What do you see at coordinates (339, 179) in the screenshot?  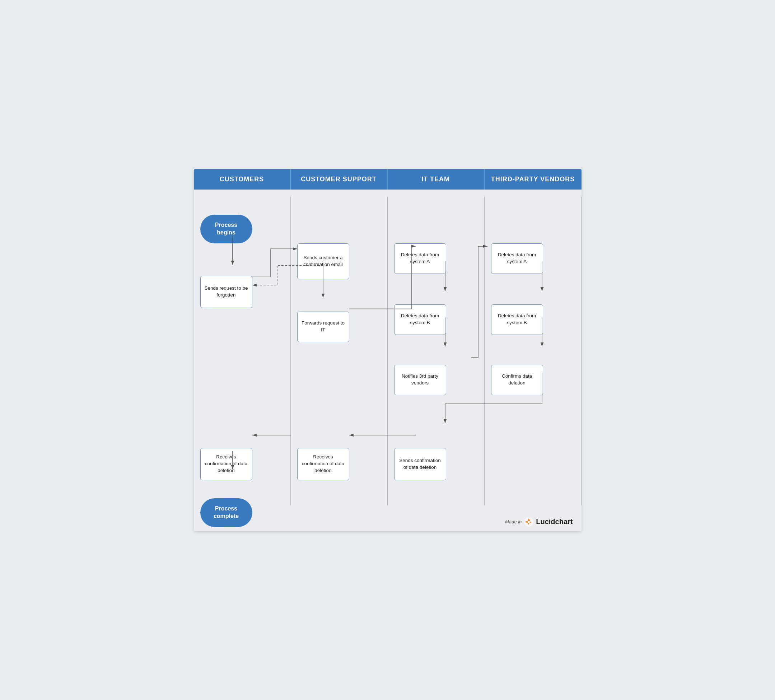 I see `header-customer-support: CUSTOMER SUPPORT` at bounding box center [339, 179].